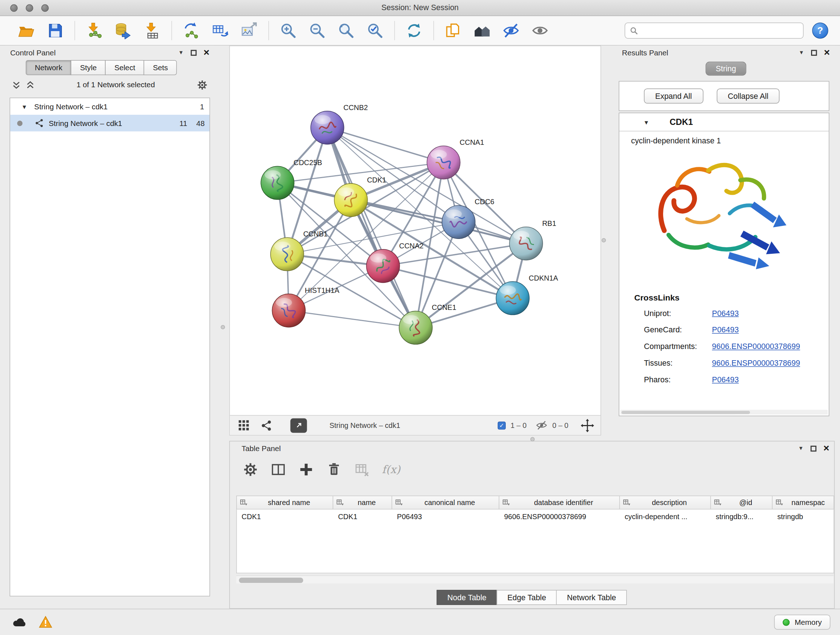 This screenshot has height=635, width=840. What do you see at coordinates (742, 502) in the screenshot?
I see `column-header: @id` at bounding box center [742, 502].